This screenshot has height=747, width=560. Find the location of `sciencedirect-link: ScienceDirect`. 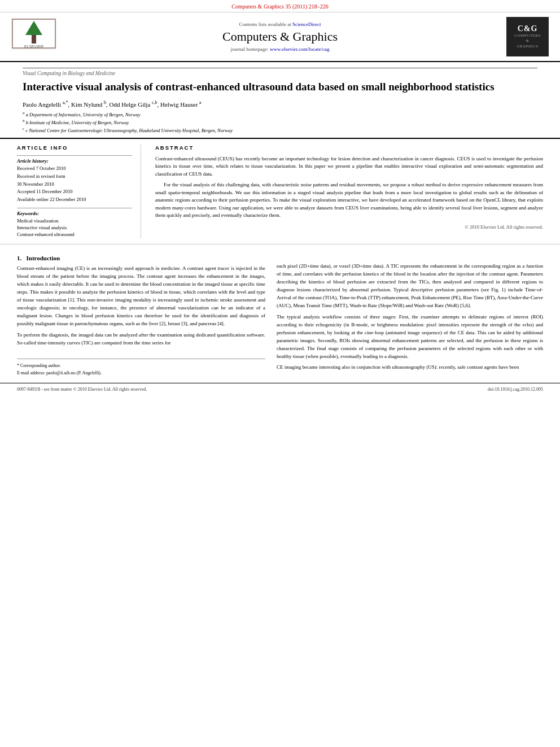

sciencedirect-link: ScienceDirect is located at coordinates (307, 24).